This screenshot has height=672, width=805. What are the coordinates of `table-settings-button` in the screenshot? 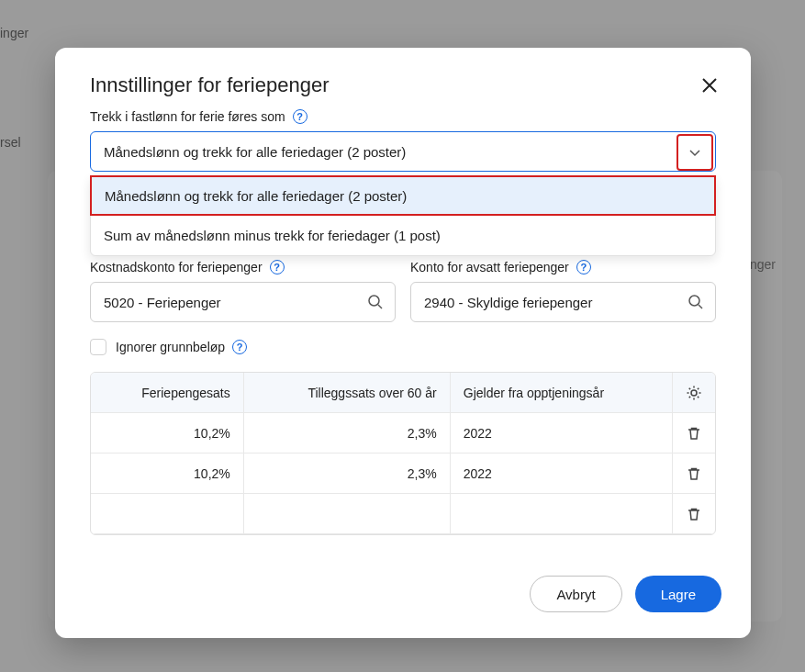 It's located at (694, 393).